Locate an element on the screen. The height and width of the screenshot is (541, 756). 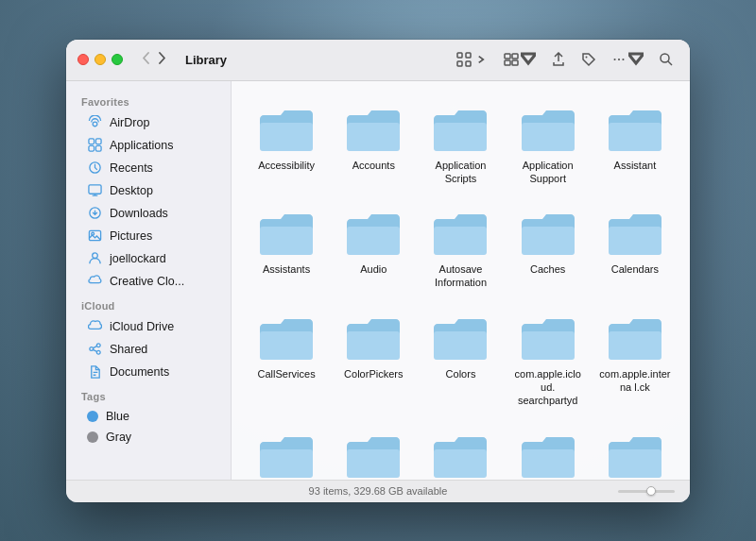
file-item-com-apple-icloud: com.apple.icloud. searchpartyd is located at coordinates (548, 361).